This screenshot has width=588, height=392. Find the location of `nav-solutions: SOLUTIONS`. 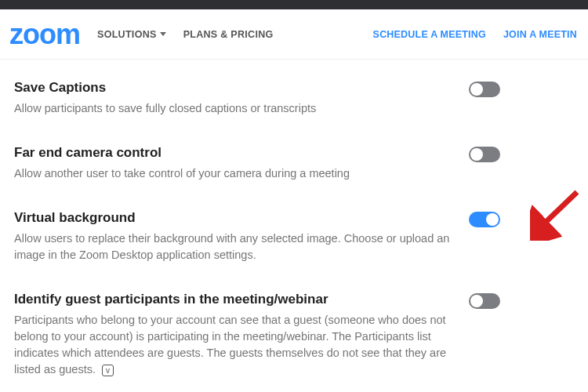

nav-solutions: SOLUTIONS is located at coordinates (132, 34).